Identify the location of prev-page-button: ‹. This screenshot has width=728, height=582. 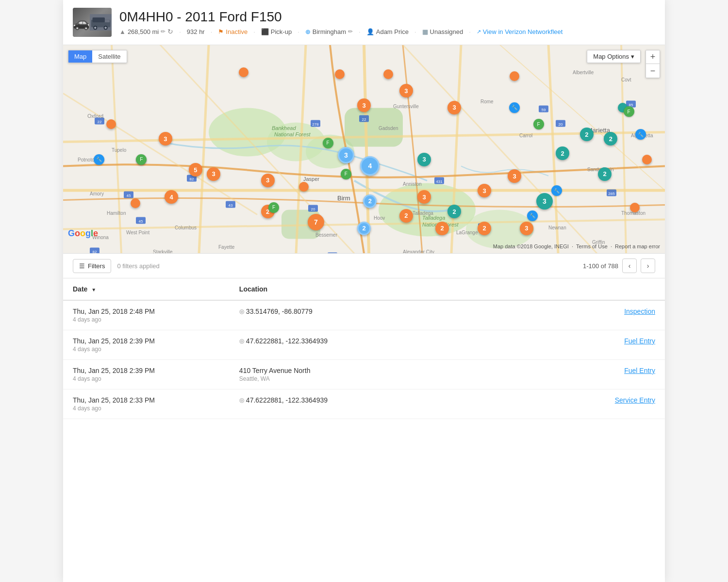
(629, 266).